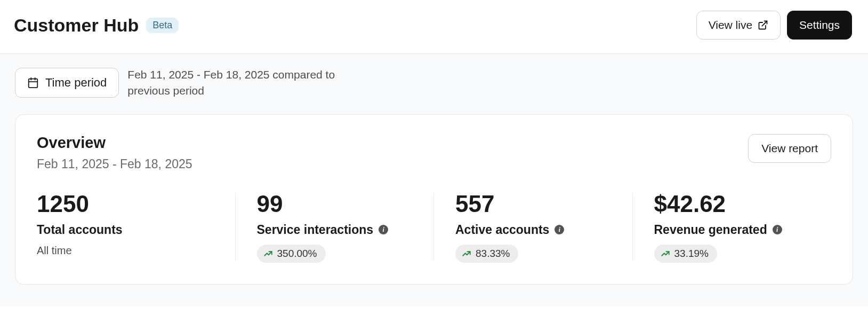  I want to click on trend-value: 83.33%, so click(493, 254).